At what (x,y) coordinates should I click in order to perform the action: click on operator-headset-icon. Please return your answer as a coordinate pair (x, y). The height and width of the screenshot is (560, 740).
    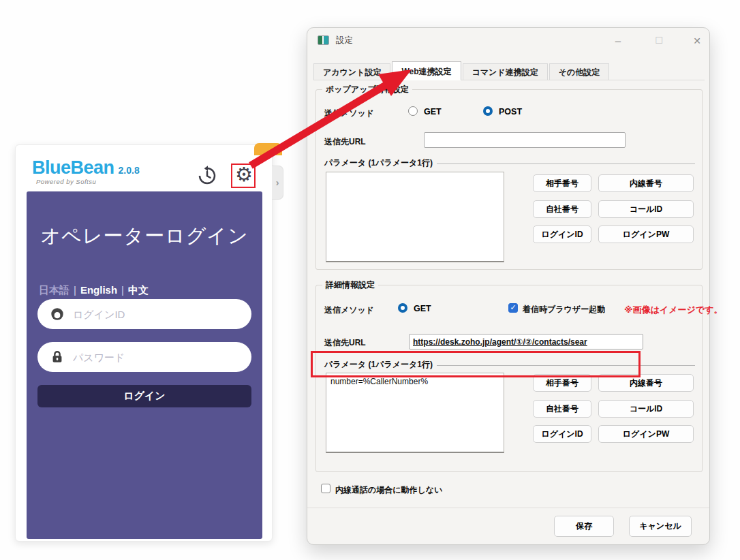
    Looking at the image, I should click on (57, 314).